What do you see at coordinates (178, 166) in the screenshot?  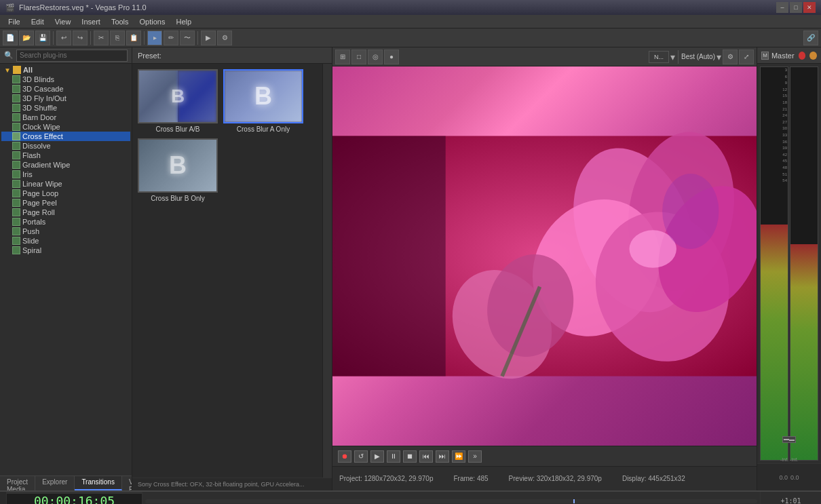 I see `preset-thumb-bonly: B` at bounding box center [178, 166].